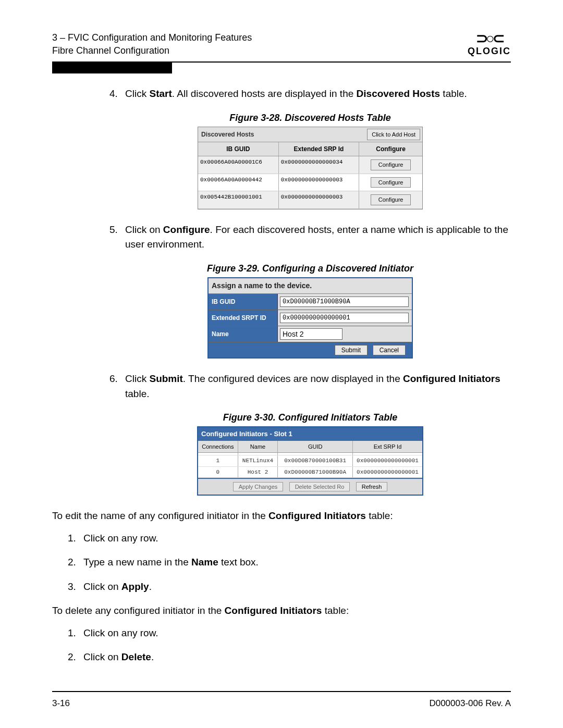 This screenshot has height=728, width=563. Describe the element at coordinates (310, 118) in the screenshot. I see `figure-3-28-caption: Figure 3-28. Discovered Hosts Table` at that location.